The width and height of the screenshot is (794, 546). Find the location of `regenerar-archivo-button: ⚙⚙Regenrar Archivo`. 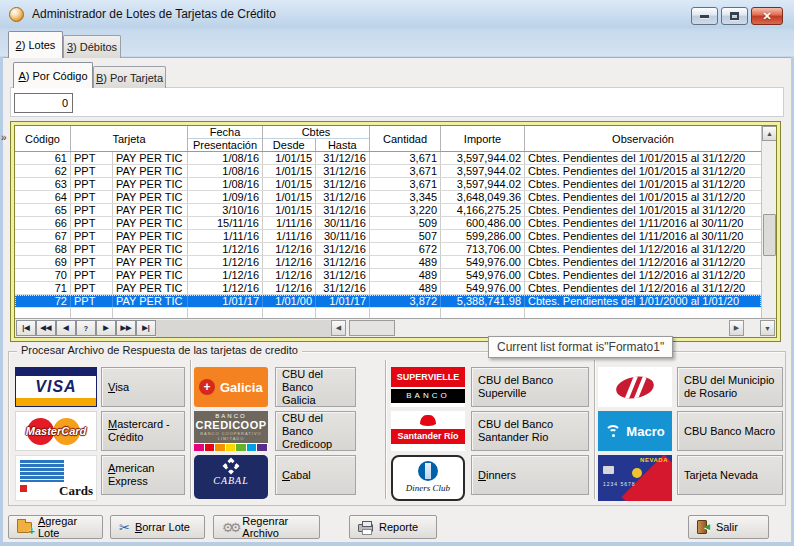

regenerar-archivo-button: ⚙⚙Regenrar Archivo is located at coordinates (266, 527).